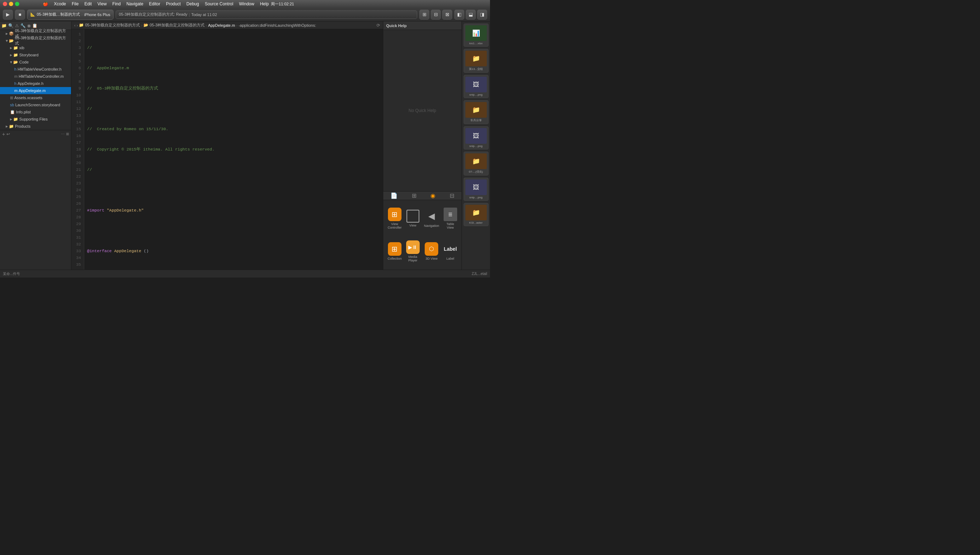 The width and height of the screenshot is (980, 555). I want to click on code-editor: 1 2 3 4 5 6 7 8 9 10 11 12 13 14 15 16 1…, so click(227, 149).